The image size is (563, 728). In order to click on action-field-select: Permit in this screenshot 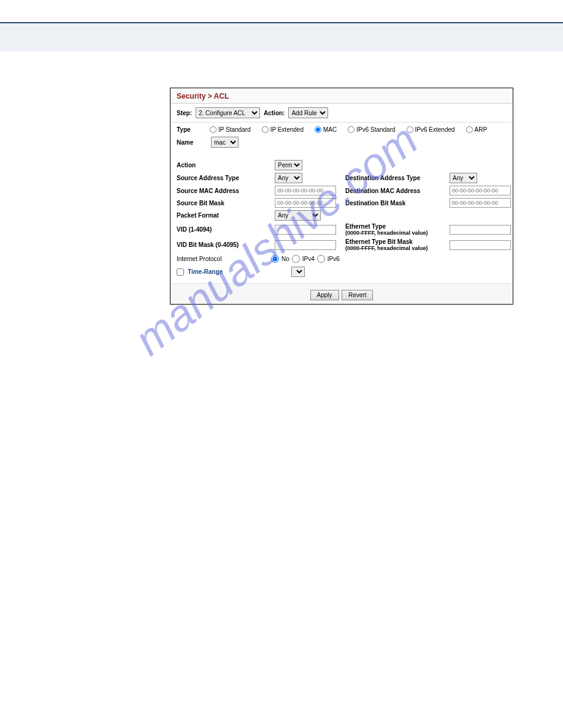, I will do `click(288, 165)`.